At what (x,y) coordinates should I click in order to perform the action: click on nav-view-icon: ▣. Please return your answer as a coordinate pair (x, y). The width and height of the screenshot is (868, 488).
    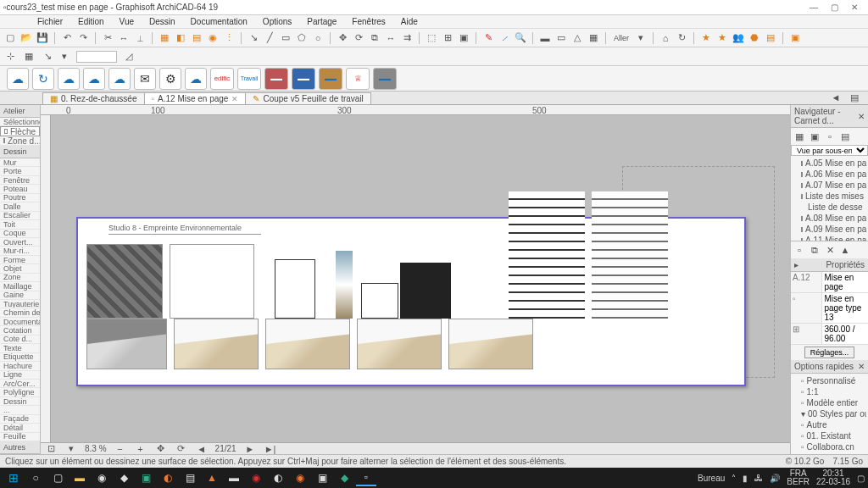
    Looking at the image, I should click on (815, 136).